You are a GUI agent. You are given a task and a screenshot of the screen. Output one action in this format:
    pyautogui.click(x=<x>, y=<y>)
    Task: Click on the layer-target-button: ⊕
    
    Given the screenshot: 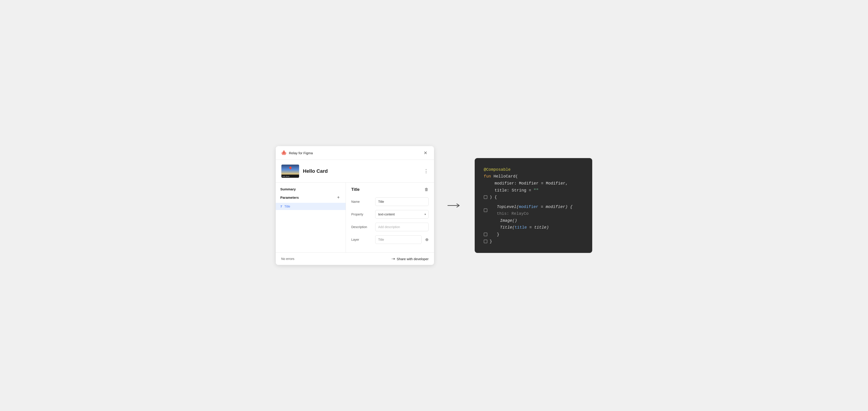 What is the action you would take?
    pyautogui.click(x=427, y=240)
    